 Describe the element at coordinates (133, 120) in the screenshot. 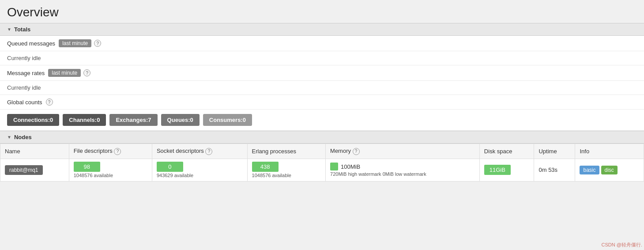

I see `exchanges-button: Exchanges: 7` at that location.